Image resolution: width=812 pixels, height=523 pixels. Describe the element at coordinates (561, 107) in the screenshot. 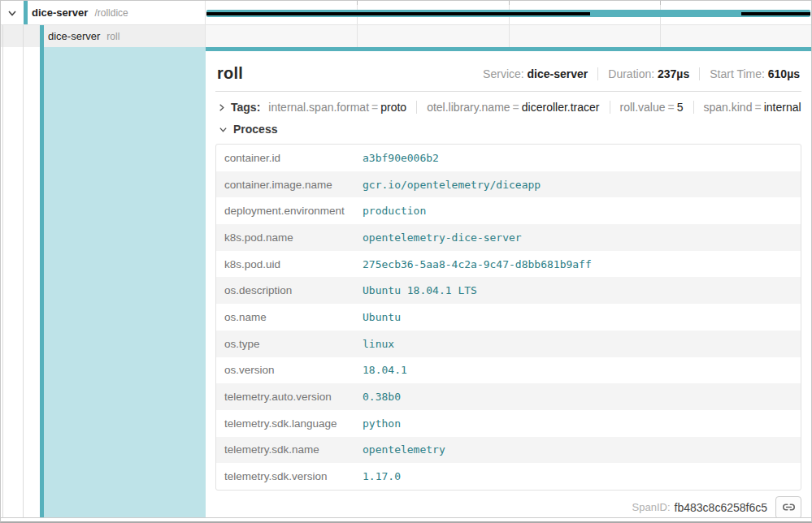

I see `tag-value: diceroller.tracer` at that location.